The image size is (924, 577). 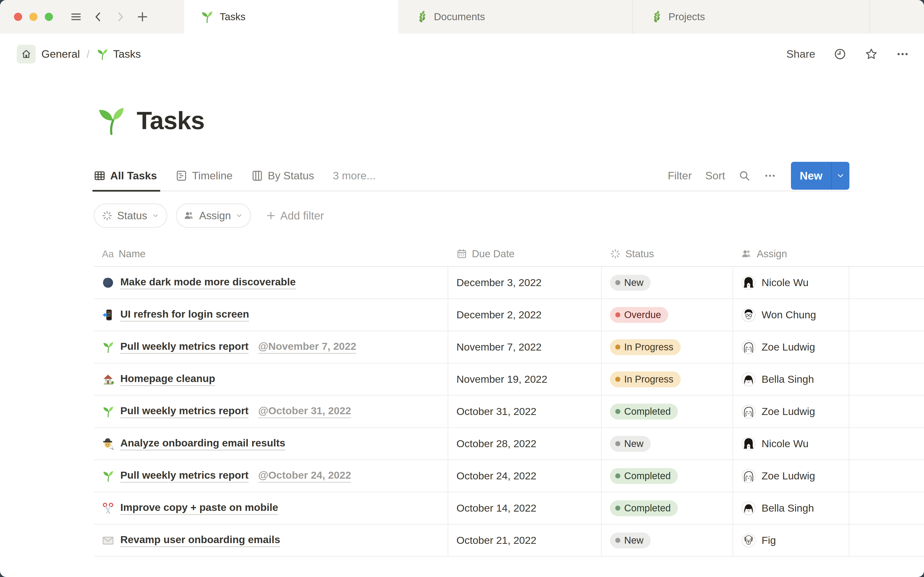 I want to click on view-options-icon, so click(x=770, y=176).